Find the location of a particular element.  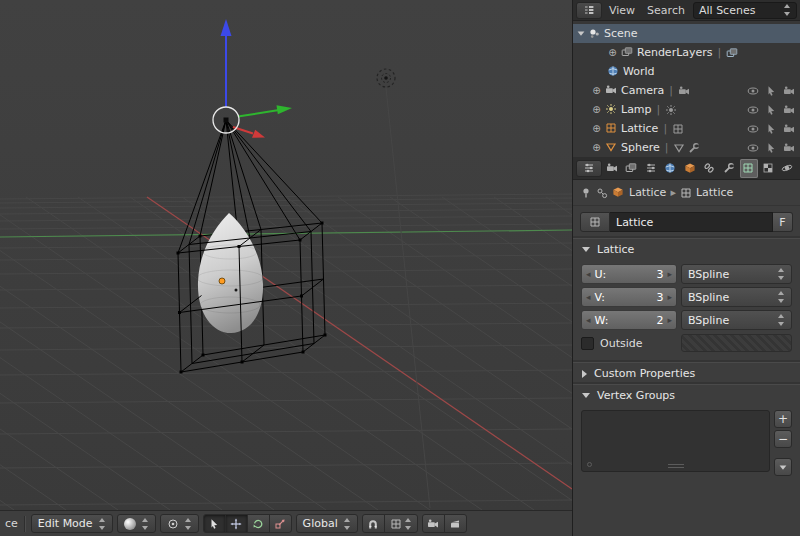

breadcrumb-data-name: Lattice is located at coordinates (714, 192).